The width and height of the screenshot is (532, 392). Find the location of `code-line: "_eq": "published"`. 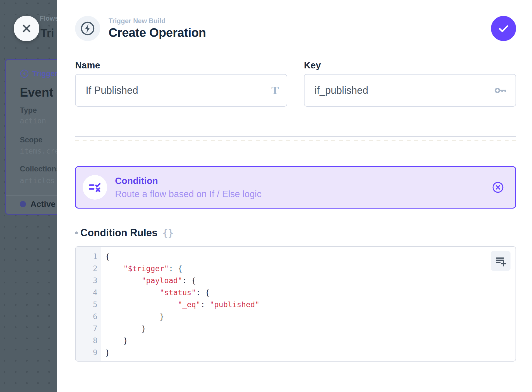

code-line: "_eq": "published" is located at coordinates (310, 304).